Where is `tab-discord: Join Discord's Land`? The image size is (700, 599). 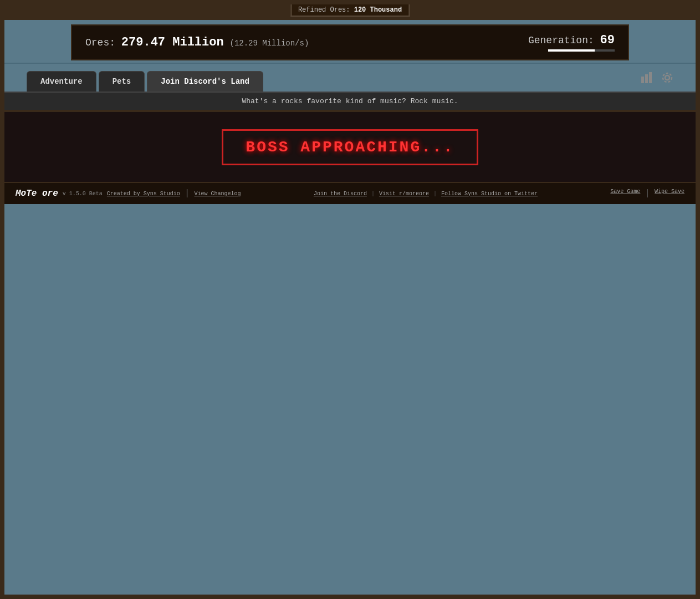 tab-discord: Join Discord's Land is located at coordinates (205, 81).